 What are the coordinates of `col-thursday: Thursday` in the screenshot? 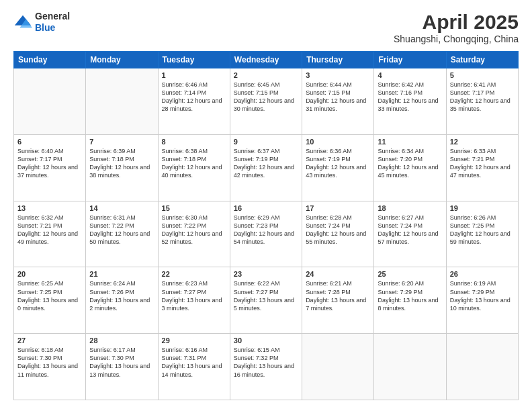 It's located at (339, 60).